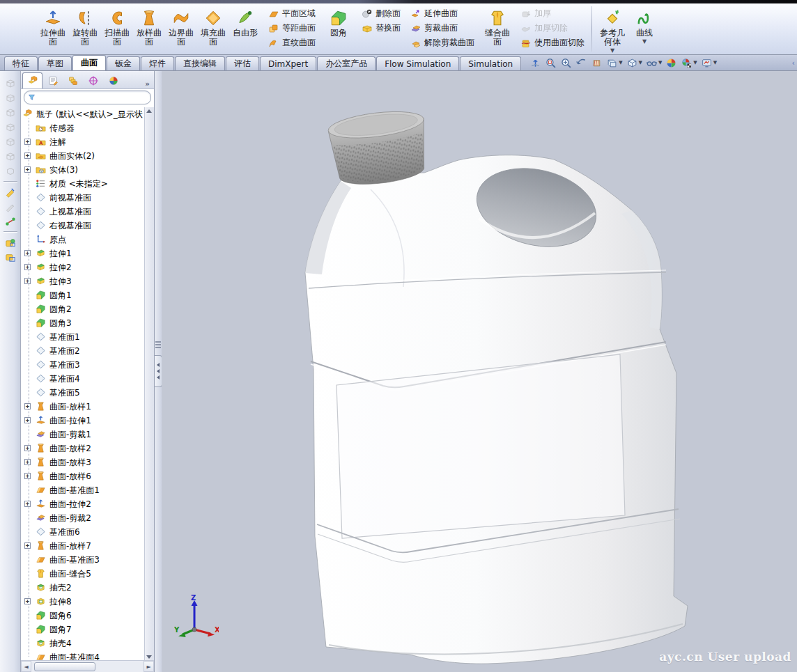  What do you see at coordinates (72, 81) in the screenshot?
I see `panel-tab-configurationmanager` at bounding box center [72, 81].